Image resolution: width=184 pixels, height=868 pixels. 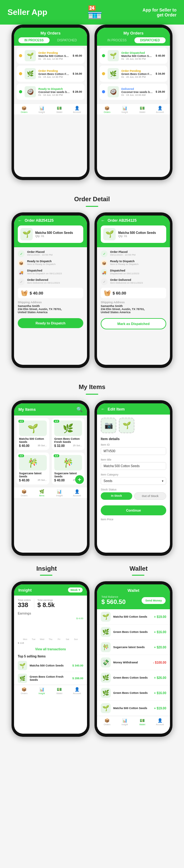 I want to click on order-row: 🥥 Delivered Coconut tree seeds brand 01 …, so click(x=134, y=92).